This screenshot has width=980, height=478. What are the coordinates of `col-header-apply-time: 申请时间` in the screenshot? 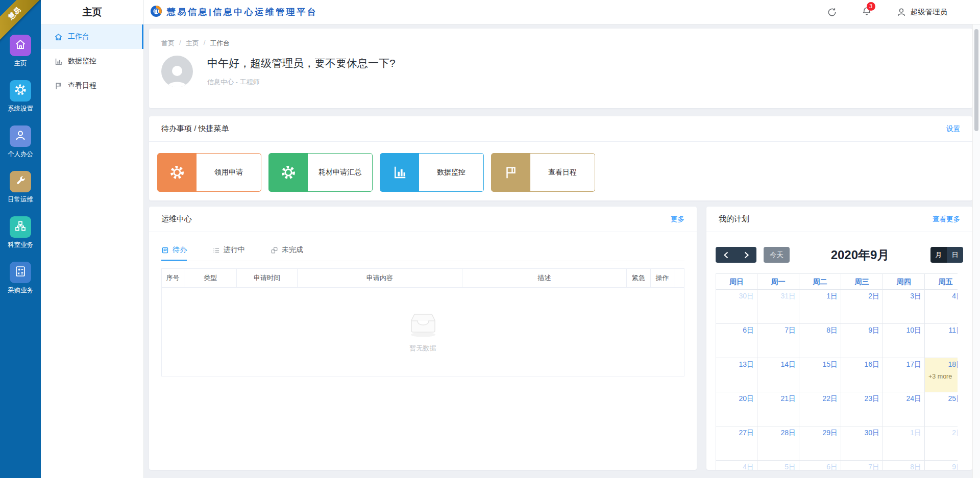 It's located at (267, 278).